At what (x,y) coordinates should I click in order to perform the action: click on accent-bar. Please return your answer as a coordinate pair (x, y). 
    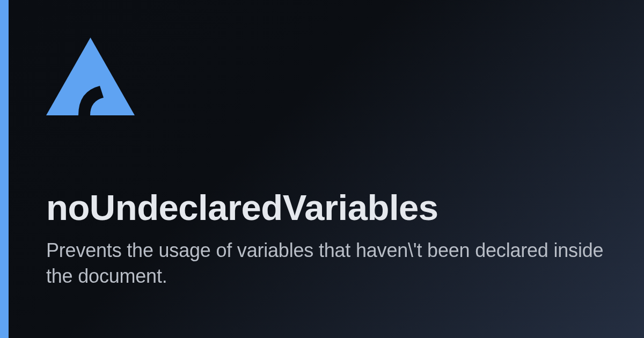
    Looking at the image, I should click on (4, 169).